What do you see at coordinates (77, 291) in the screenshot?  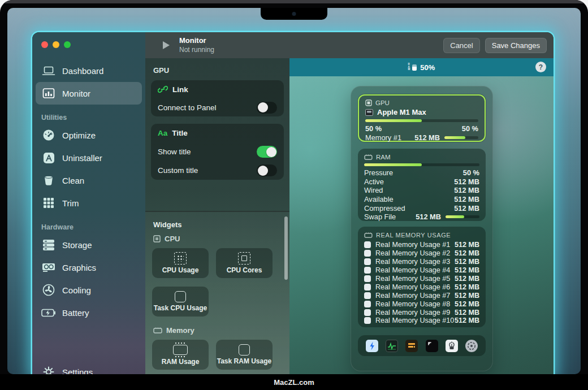 I see `sidebar-item-label: Cooling` at bounding box center [77, 291].